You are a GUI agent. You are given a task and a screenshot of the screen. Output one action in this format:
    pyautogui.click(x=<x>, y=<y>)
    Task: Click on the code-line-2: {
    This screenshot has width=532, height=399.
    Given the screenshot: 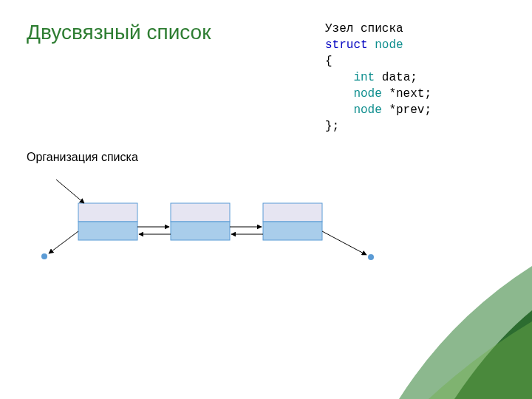 What is the action you would take?
    pyautogui.click(x=378, y=61)
    